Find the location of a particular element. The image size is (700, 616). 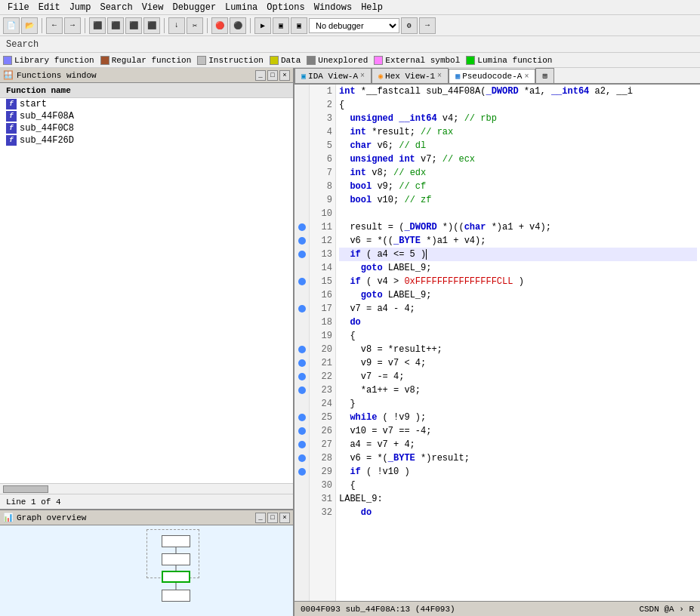

code-line-27: a4 = v7 + 4; is located at coordinates (518, 445).